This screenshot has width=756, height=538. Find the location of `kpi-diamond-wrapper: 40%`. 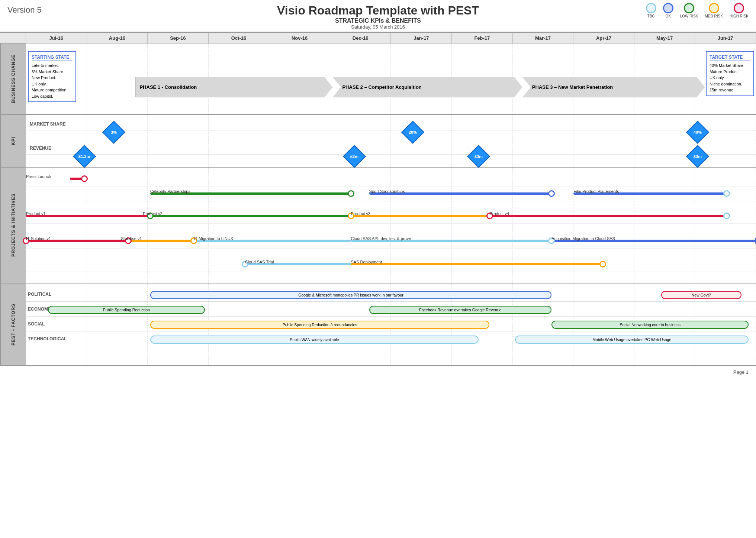

kpi-diamond-wrapper: 40% is located at coordinates (698, 132).